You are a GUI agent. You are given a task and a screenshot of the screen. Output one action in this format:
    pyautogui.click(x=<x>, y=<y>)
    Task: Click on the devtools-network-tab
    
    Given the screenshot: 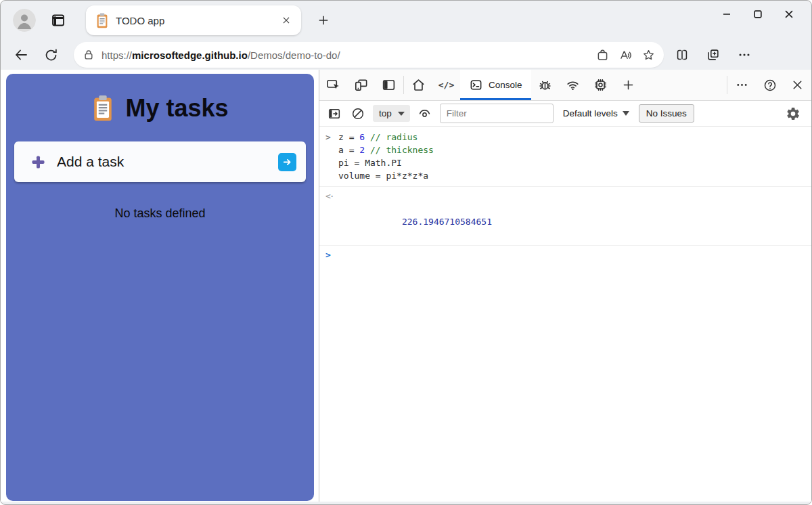 What is the action you would take?
    pyautogui.click(x=572, y=85)
    